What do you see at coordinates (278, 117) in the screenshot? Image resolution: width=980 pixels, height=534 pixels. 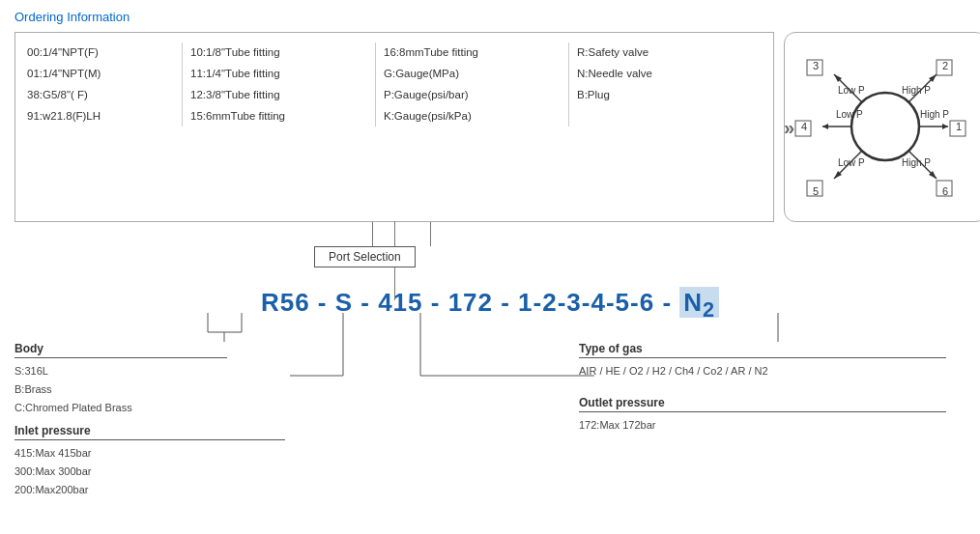 I see `list-item: 15:6mmTube fitting` at bounding box center [278, 117].